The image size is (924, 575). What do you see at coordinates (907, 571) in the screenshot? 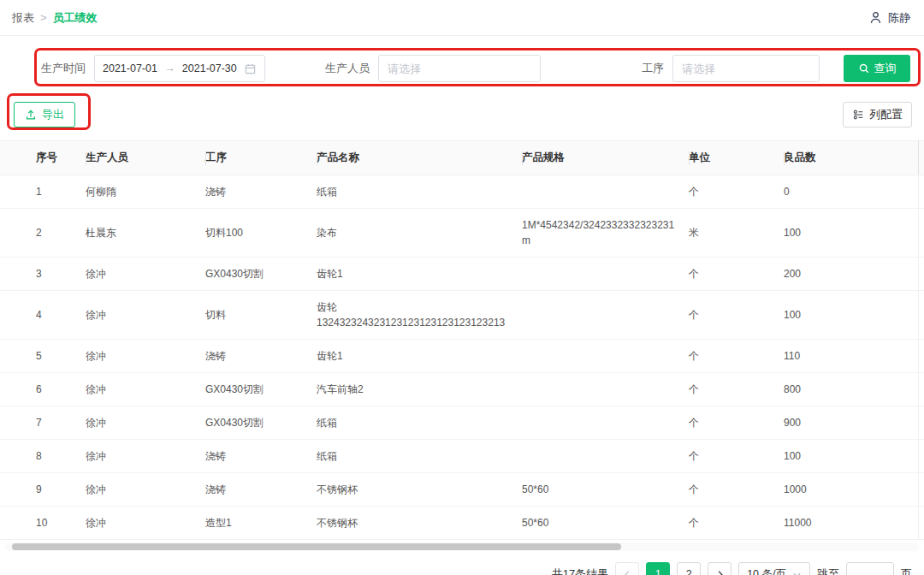
I see `jump-to-suffix: 页` at bounding box center [907, 571].